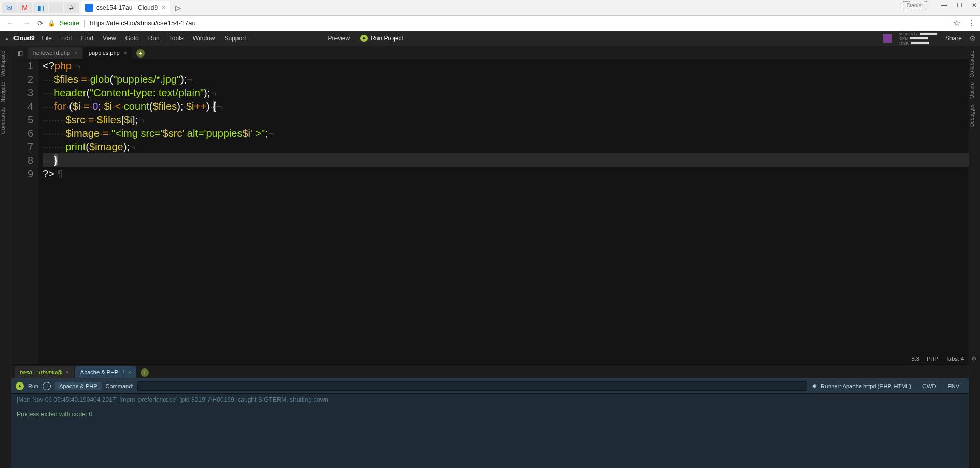 The height and width of the screenshot is (468, 980). What do you see at coordinates (944, 359) in the screenshot?
I see `editor-status-strip: 8:3 PHP Tabs: 4 ⚙` at bounding box center [944, 359].